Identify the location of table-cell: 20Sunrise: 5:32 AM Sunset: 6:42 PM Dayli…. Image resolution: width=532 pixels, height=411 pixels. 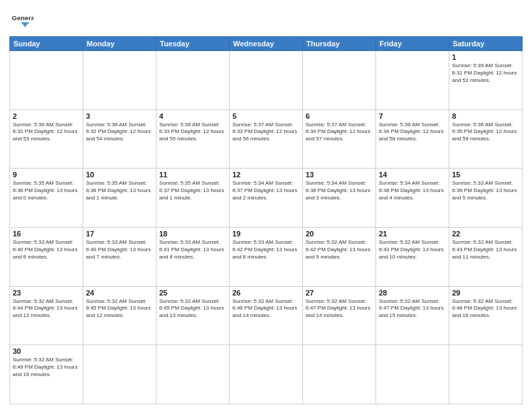
(340, 257).